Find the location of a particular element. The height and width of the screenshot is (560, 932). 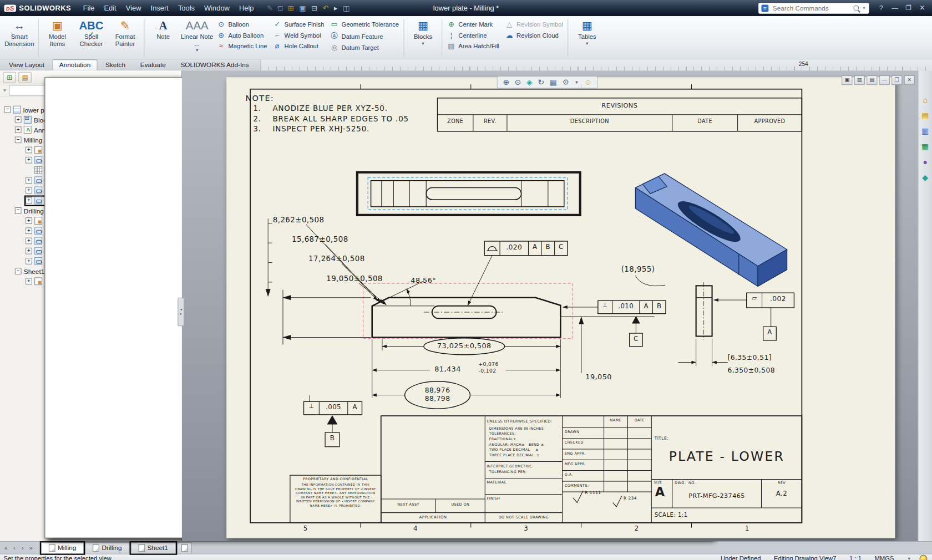

view-orientation-icon: ◈ is located at coordinates (529, 82).